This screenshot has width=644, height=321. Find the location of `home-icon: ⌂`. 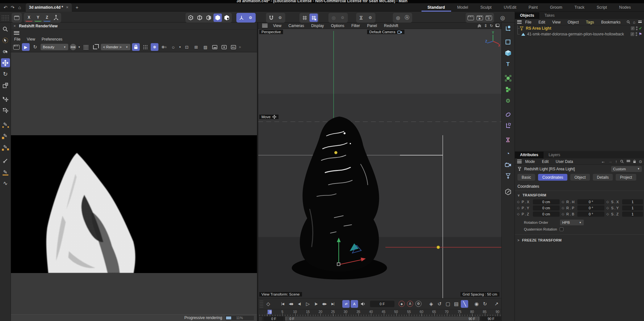

home-icon: ⌂ is located at coordinates (20, 7).